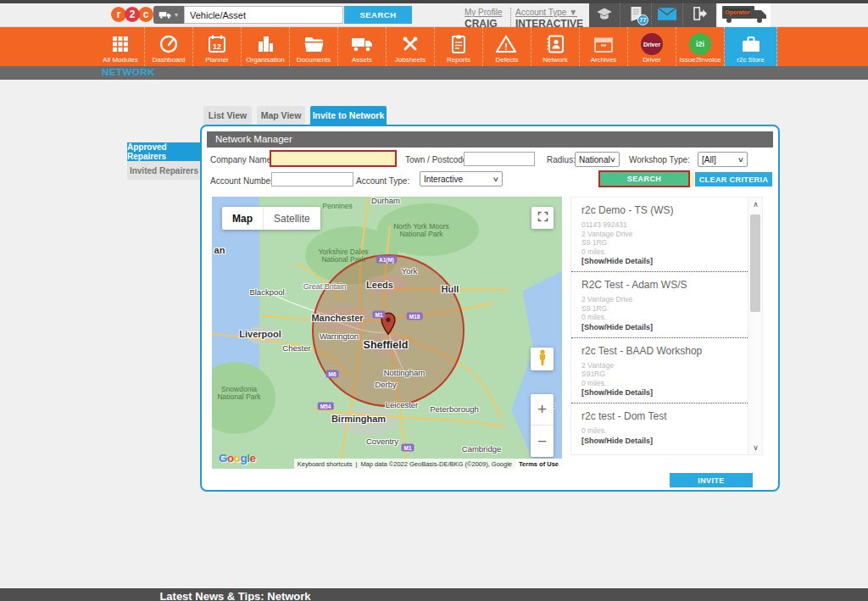  Describe the element at coordinates (490, 139) in the screenshot. I see `panel-title: Network Manager` at that location.